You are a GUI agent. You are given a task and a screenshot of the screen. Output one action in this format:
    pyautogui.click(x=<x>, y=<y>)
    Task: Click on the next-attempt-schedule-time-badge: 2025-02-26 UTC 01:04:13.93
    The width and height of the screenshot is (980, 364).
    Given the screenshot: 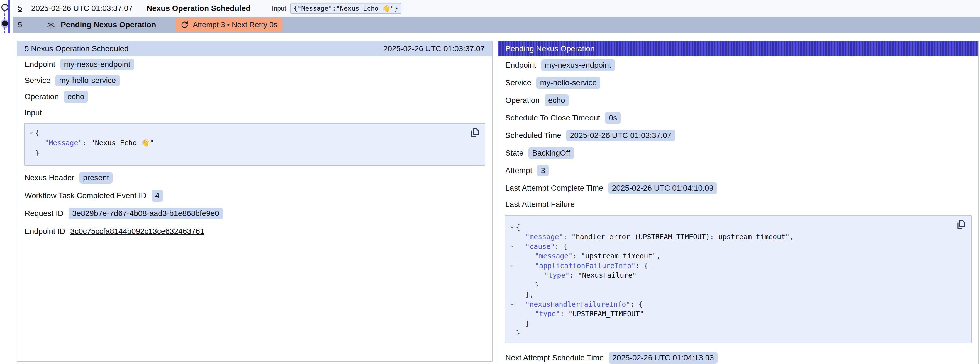 What is the action you would take?
    pyautogui.click(x=663, y=358)
    